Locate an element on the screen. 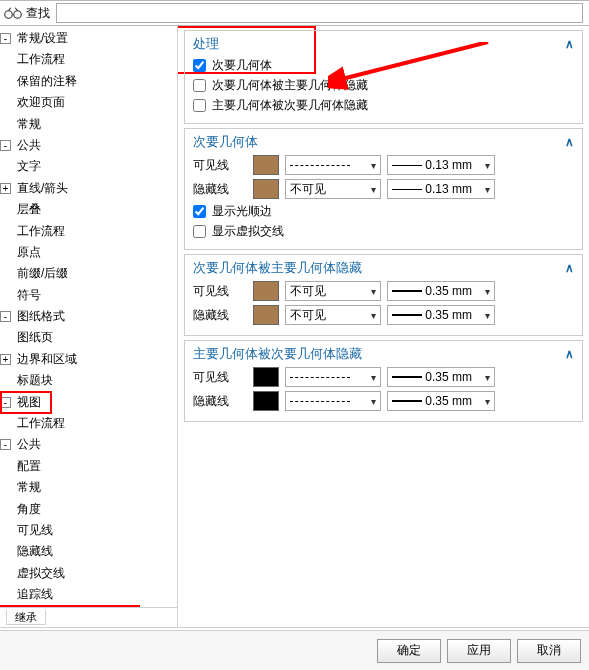  apply-button: 应用 is located at coordinates (479, 651).